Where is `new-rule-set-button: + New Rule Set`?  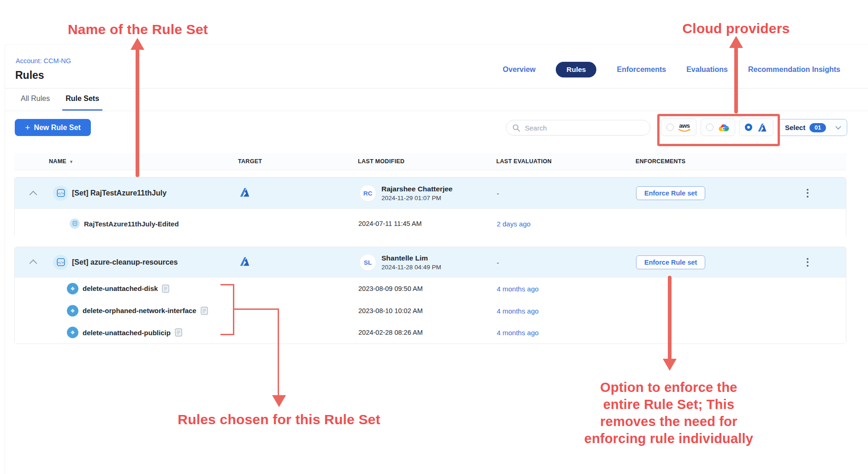 new-rule-set-button: + New Rule Set is located at coordinates (53, 127).